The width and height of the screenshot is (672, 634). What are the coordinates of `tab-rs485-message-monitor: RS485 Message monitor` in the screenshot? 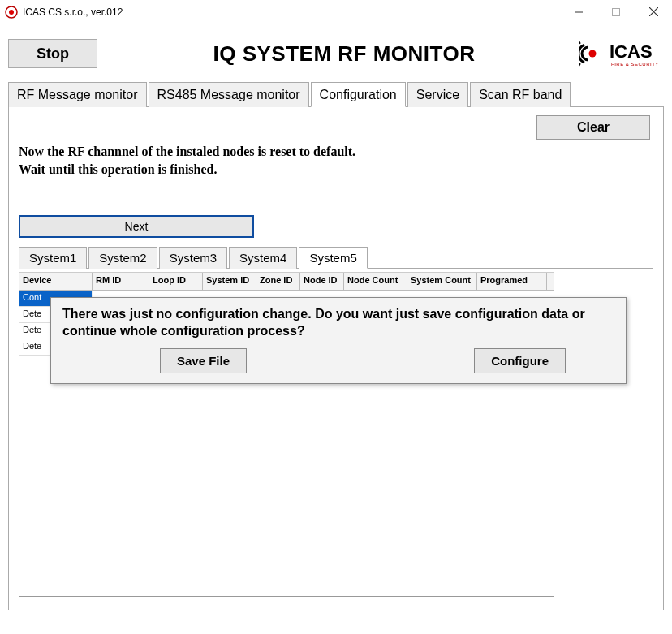 It's located at (229, 94).